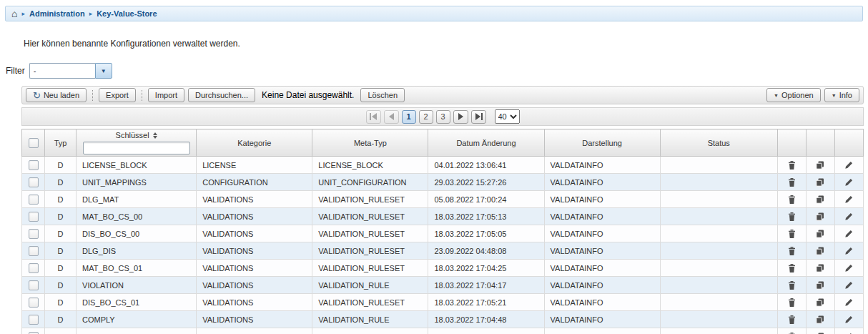 The height and width of the screenshot is (334, 868). What do you see at coordinates (443, 251) in the screenshot?
I see `table-row: D DLG_DIS VALIDATIONS VALIDATION_RULESET…` at bounding box center [443, 251].